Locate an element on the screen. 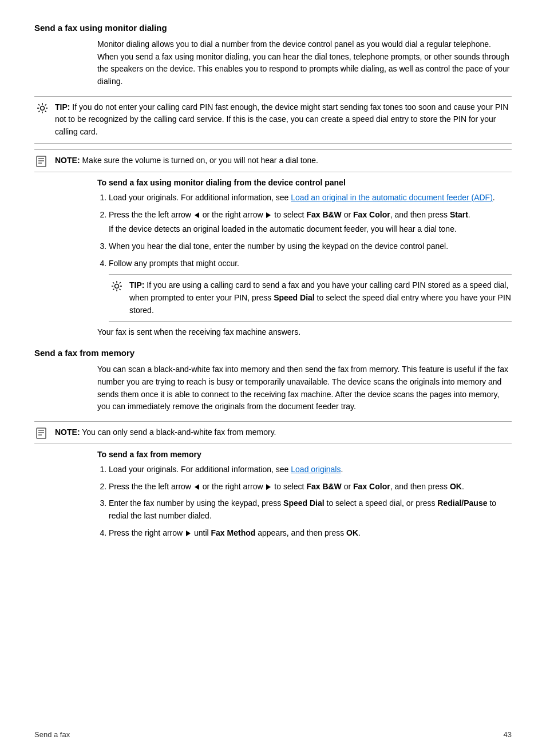 The width and height of the screenshot is (546, 756). steps-list-from-memory: Load your originals. For additional info… is located at coordinates (310, 501).